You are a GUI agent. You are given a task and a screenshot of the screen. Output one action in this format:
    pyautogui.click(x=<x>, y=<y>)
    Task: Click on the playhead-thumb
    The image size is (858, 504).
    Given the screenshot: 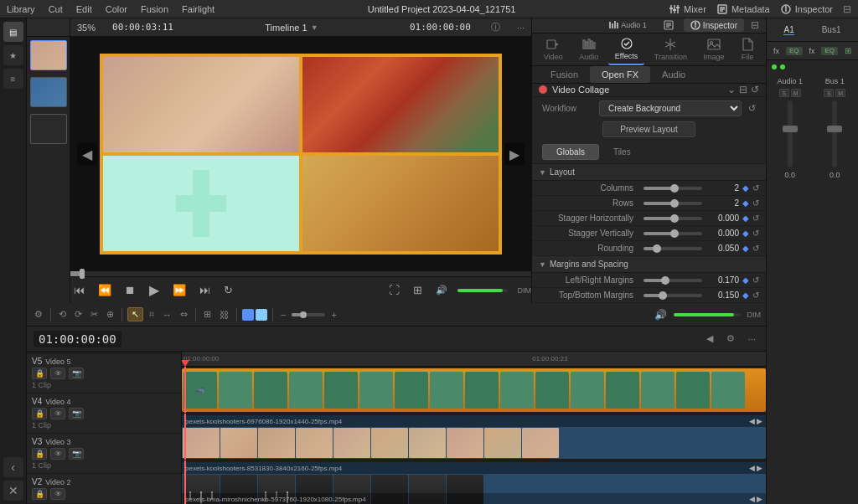 What is the action you would take?
    pyautogui.click(x=82, y=274)
    